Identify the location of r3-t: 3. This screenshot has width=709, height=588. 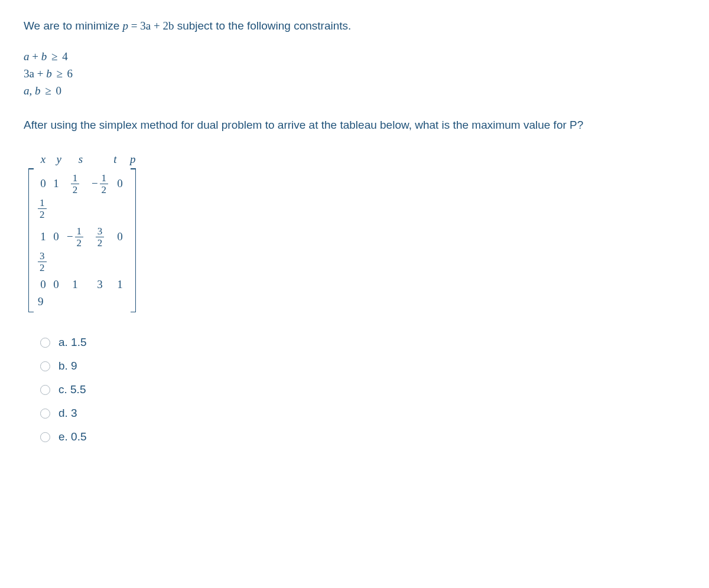
(100, 285).